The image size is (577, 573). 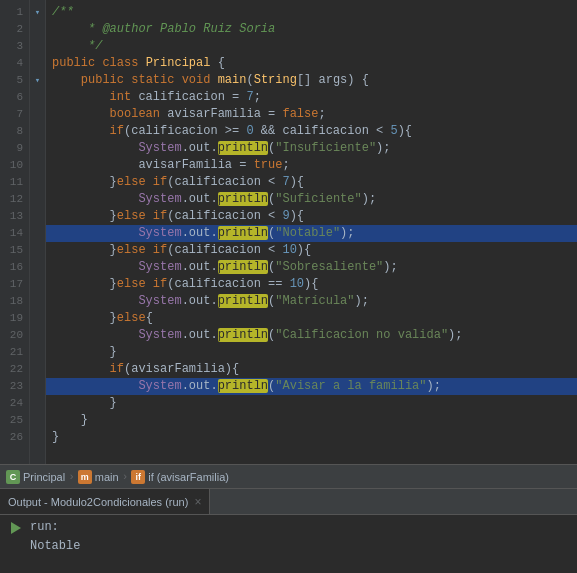 What do you see at coordinates (14, 216) in the screenshot?
I see `line-number-13: 13` at bounding box center [14, 216].